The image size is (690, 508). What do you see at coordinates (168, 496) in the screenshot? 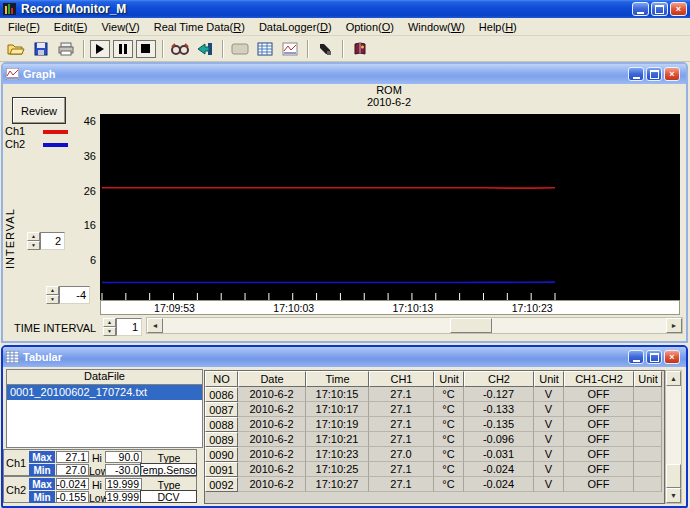
I see `type-value: DCV` at bounding box center [168, 496].